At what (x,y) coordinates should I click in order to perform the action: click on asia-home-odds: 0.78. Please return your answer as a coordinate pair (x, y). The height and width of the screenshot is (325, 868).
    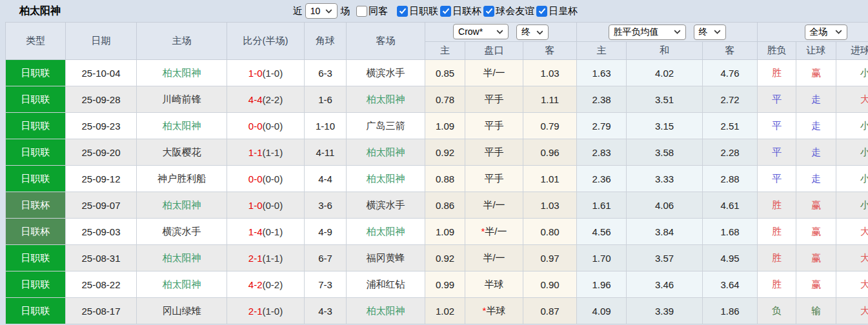
    Looking at the image, I should click on (445, 99).